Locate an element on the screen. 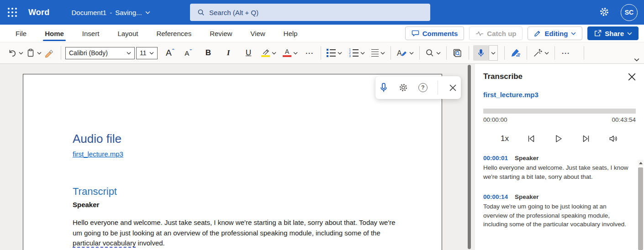  share-button: Share is located at coordinates (613, 33).